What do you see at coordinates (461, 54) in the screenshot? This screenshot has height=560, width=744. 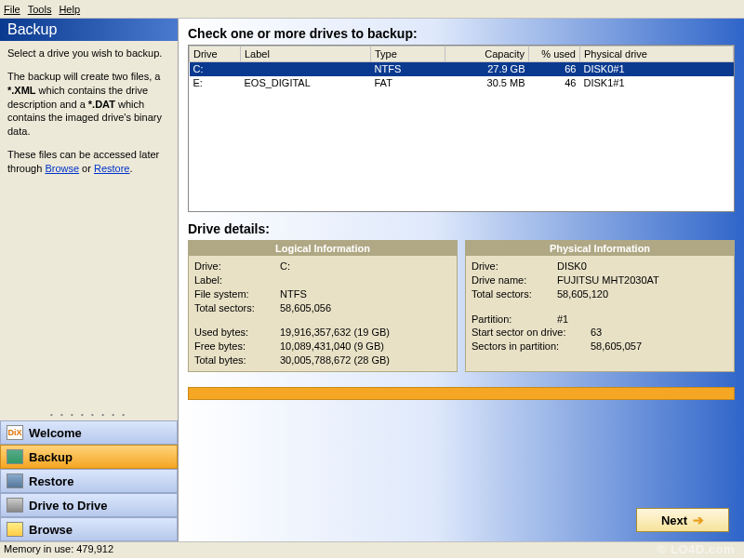 I see `table-header-row: Drive Label Type Capacity % used Physica…` at bounding box center [461, 54].